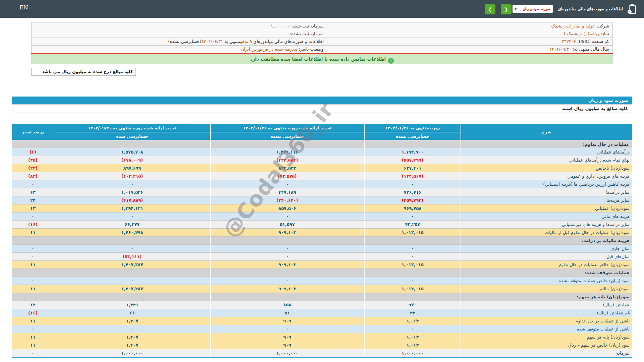 The image size is (644, 362). I want to click on top-header-bar: EN ❮ ❯ صورت سود و زیان ▼ اطلاعات و صورت‌…, so click(322, 9).